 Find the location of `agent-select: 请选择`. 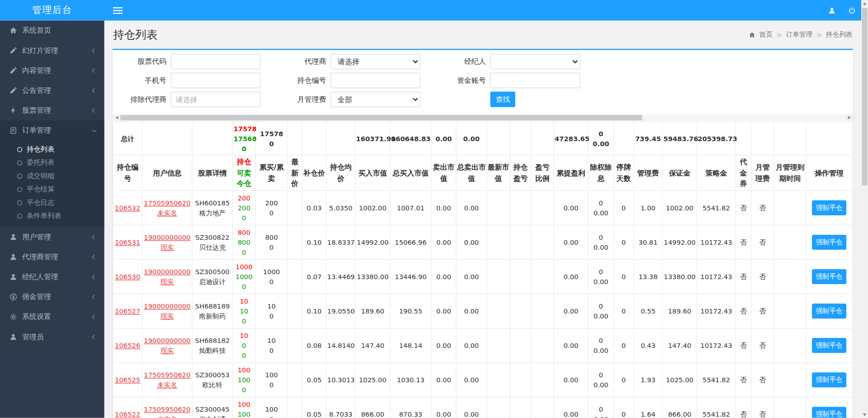

agent-select: 请选择 is located at coordinates (375, 62).